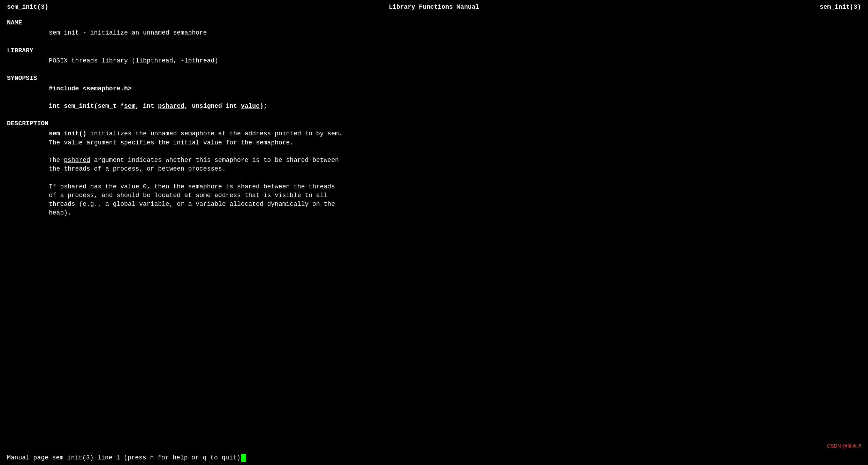 The height and width of the screenshot is (465, 868). I want to click on proto-link-sem: sem, so click(130, 106).